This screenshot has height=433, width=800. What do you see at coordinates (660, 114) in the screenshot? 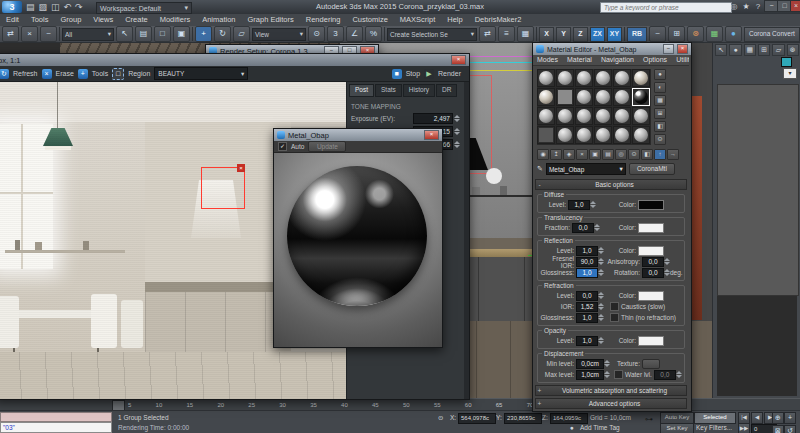
I see `tiling-icon: ⊞` at bounding box center [660, 114].